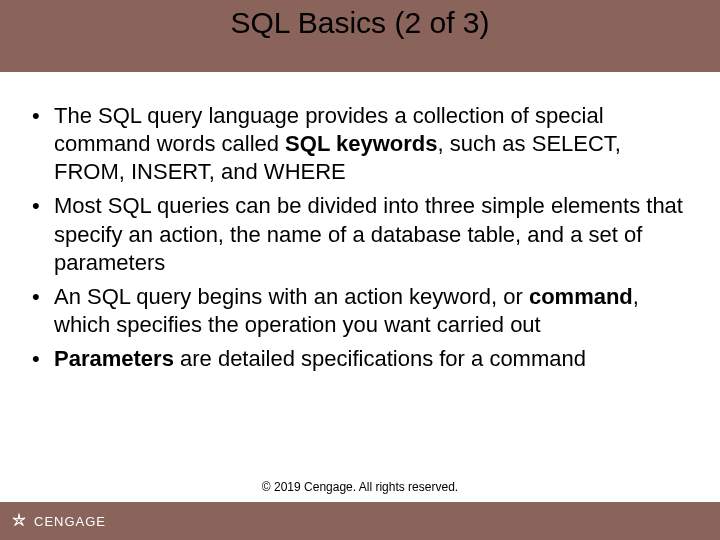 The image size is (720, 540). I want to click on copyright-text: © 2019 Cengage. All rights reserved., so click(360, 487).